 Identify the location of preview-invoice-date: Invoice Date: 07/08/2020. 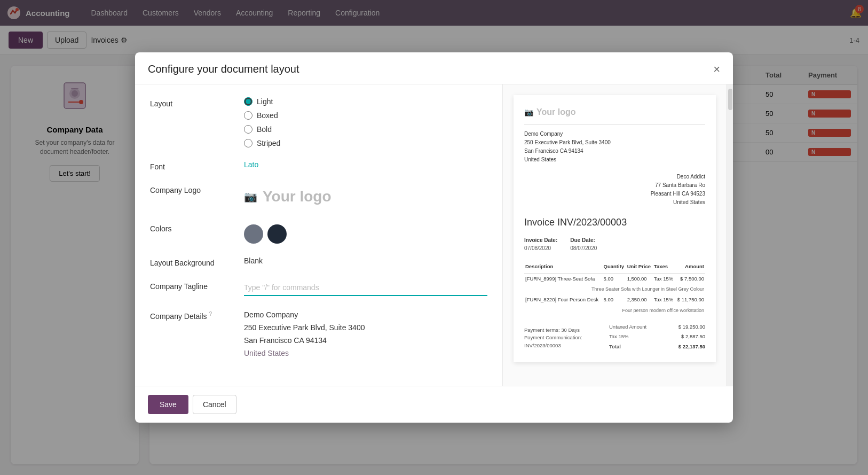
(541, 244).